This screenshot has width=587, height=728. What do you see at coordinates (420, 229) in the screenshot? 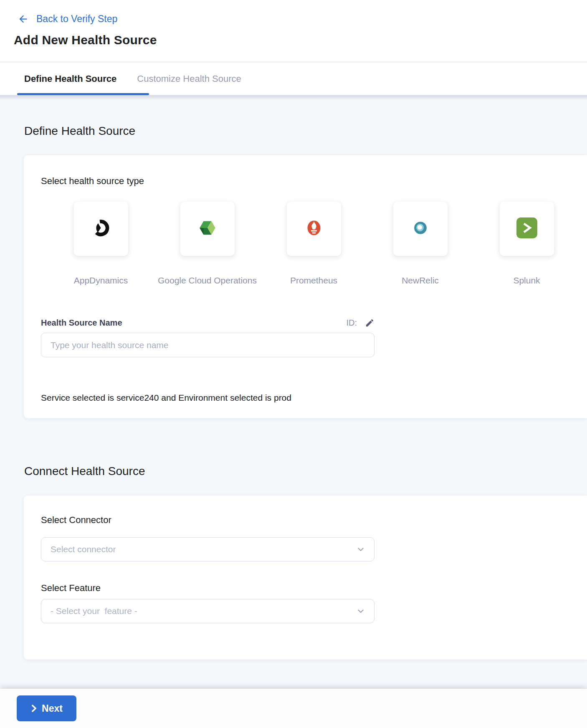
I see `newrelic-tile` at bounding box center [420, 229].